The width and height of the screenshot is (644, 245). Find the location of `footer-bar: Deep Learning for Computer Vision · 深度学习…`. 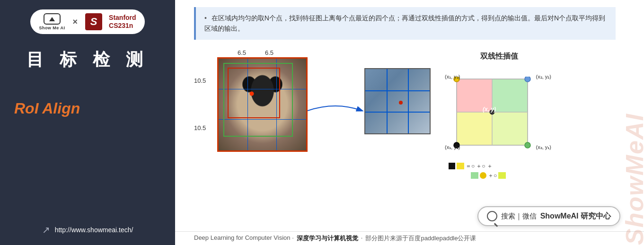

footer-bar: Deep Learning for Computer Vision · 深度学习… is located at coordinates (410, 238).